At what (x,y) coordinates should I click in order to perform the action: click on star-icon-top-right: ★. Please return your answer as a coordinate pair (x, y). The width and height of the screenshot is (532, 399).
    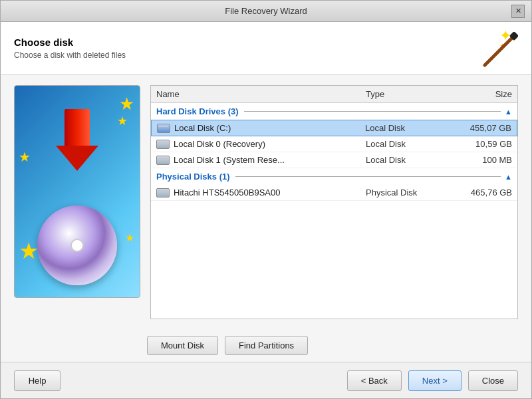
    Looking at the image, I should click on (126, 104).